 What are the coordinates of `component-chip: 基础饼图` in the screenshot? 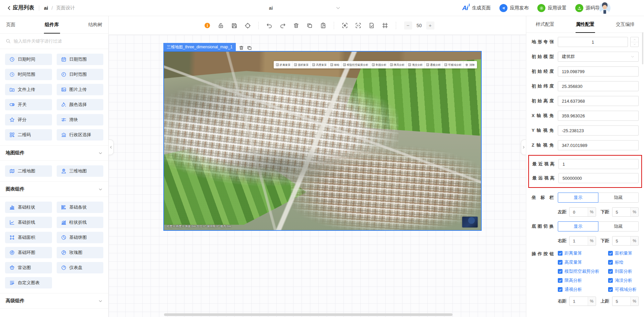 It's located at (80, 237).